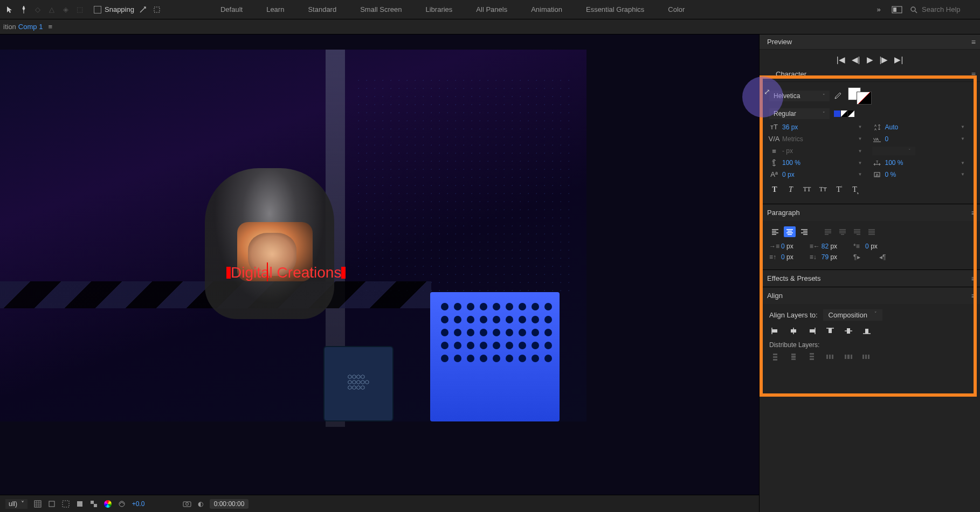  I want to click on character-panel-header: Character ≡, so click(870, 74).